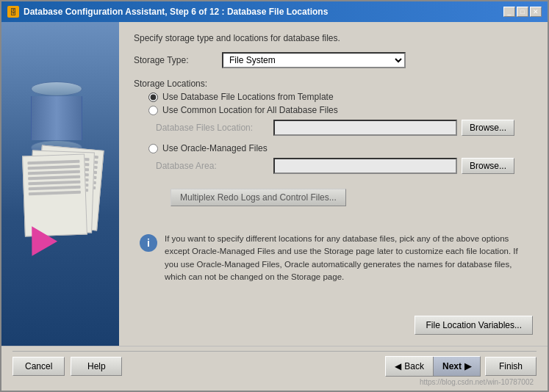  I want to click on cancel-button: Cancel, so click(38, 366).